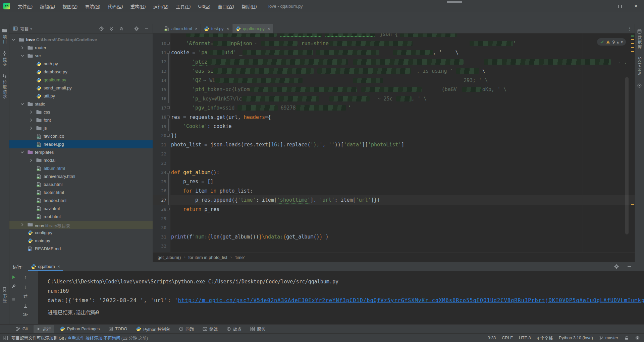 This screenshot has width=644, height=342. I want to click on code-line-17: 17'pgv_info=ssid 69278', so click(394, 108).